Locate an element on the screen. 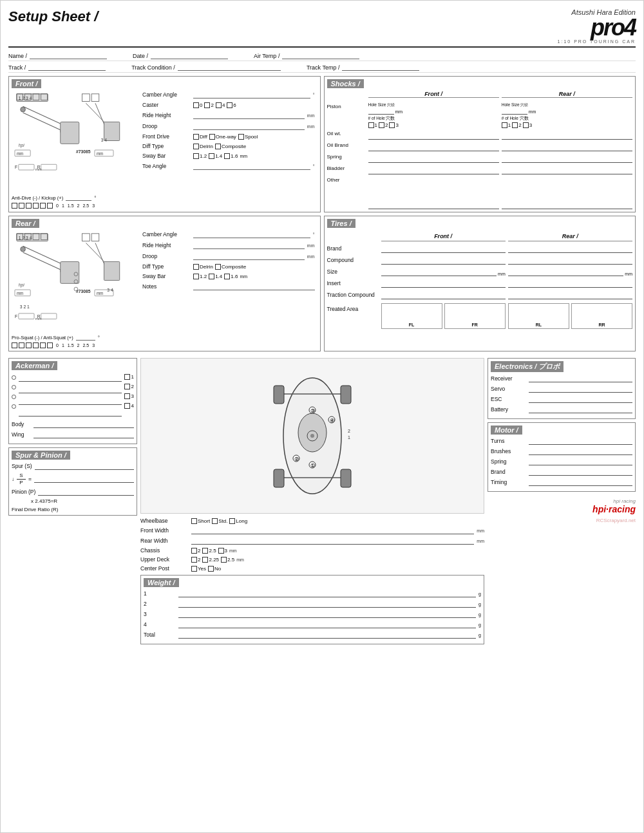 Image resolution: width=644 pixels, height=833 pixels. tire-rr-box: RR is located at coordinates (601, 316).